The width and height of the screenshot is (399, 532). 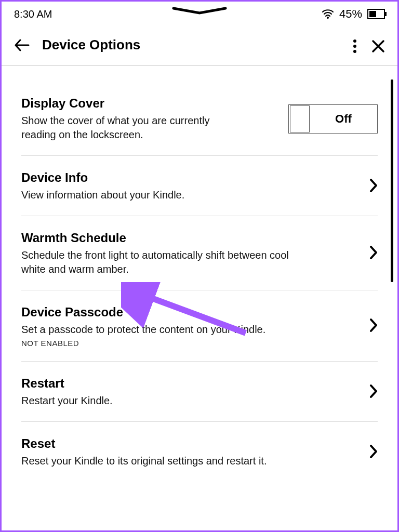 I want to click on page-header: Device Options, so click(x=200, y=46).